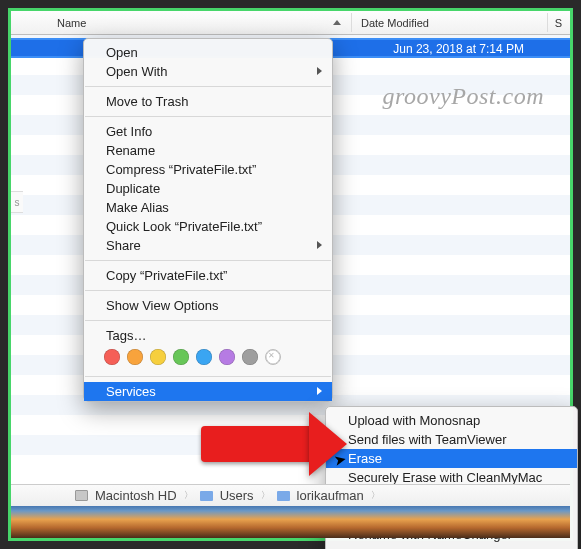  I want to click on path-seg-user: lorikaufman, so click(330, 496).